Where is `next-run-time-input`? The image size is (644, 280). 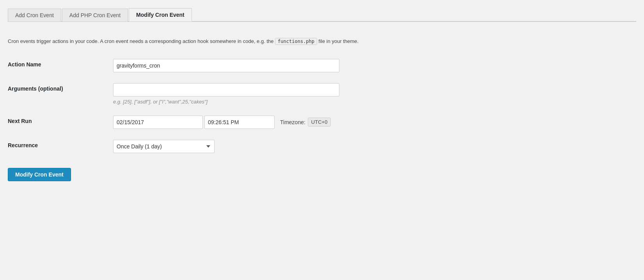
next-run-time-input is located at coordinates (240, 122).